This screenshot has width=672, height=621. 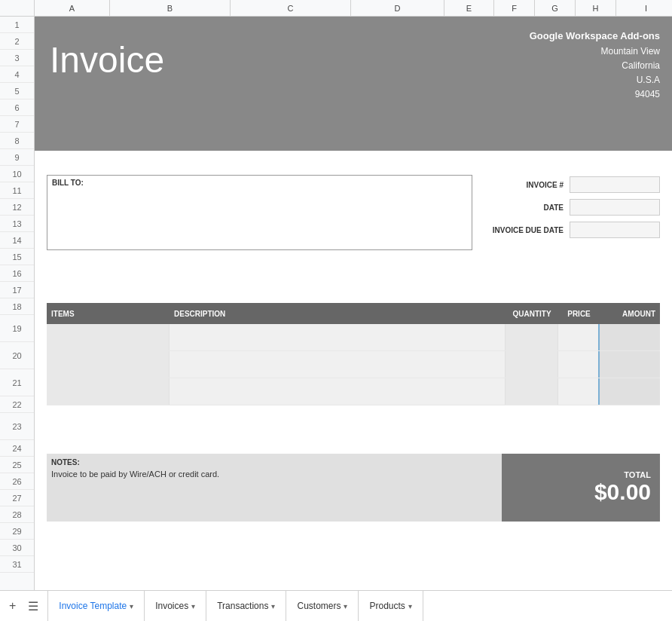 What do you see at coordinates (17, 240) in the screenshot?
I see `row-num-14: 14` at bounding box center [17, 240].